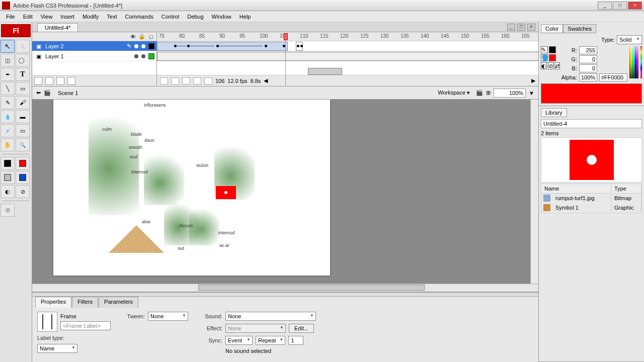  Describe the element at coordinates (629, 40) in the screenshot. I see `color-type-select: Solid` at that location.